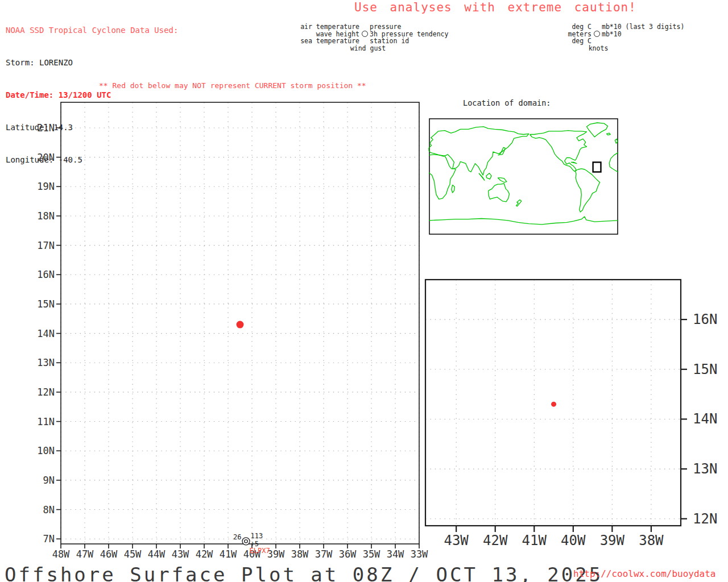  I want to click on unit-pressure: mb*10 (last 3 digits), so click(643, 27).